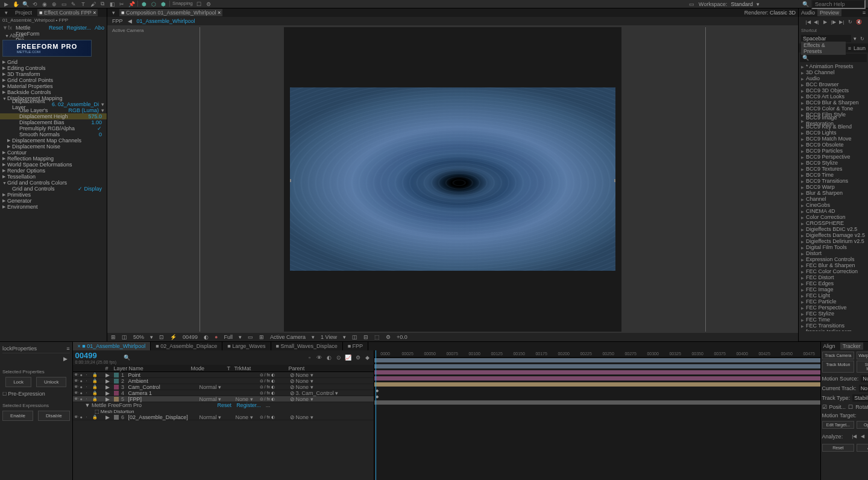 The image size is (868, 480). What do you see at coordinates (829, 13) in the screenshot?
I see `preview-tab: Preview` at bounding box center [829, 13].